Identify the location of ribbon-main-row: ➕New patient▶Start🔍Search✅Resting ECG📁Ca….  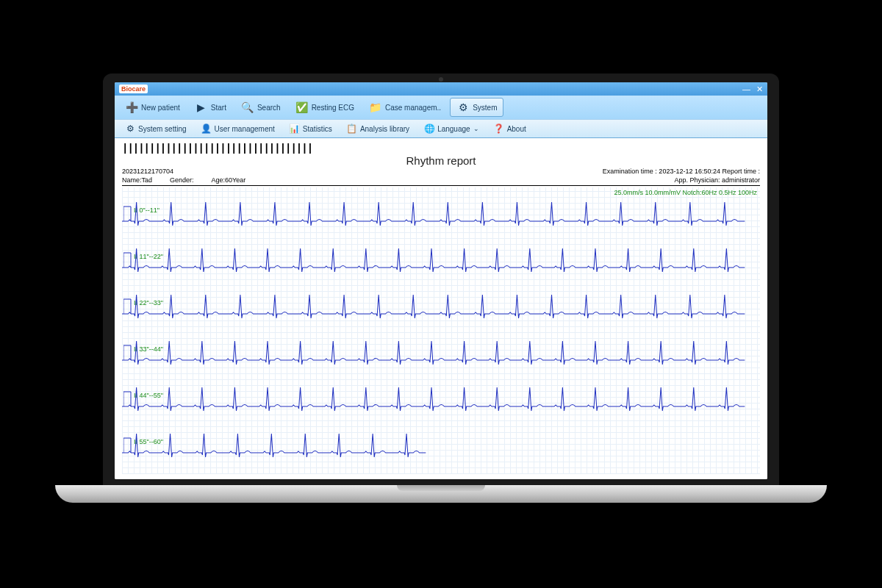
(441, 107).